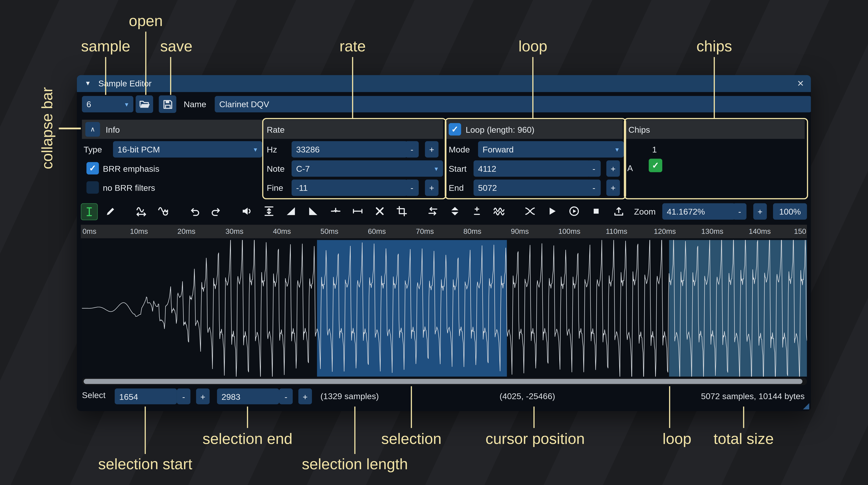  I want to click on annotation-rate-line, so click(352, 88).